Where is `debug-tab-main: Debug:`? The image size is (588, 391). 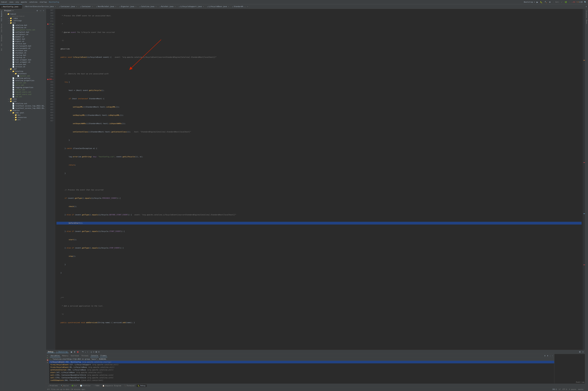 debug-tab-main: Debug: is located at coordinates (51, 352).